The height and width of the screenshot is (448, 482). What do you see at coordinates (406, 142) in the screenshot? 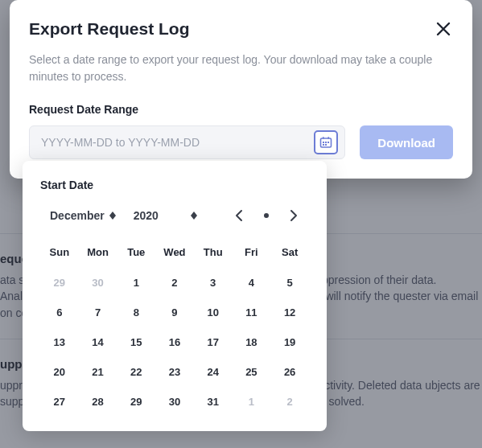
I see `download-button: Download` at bounding box center [406, 142].